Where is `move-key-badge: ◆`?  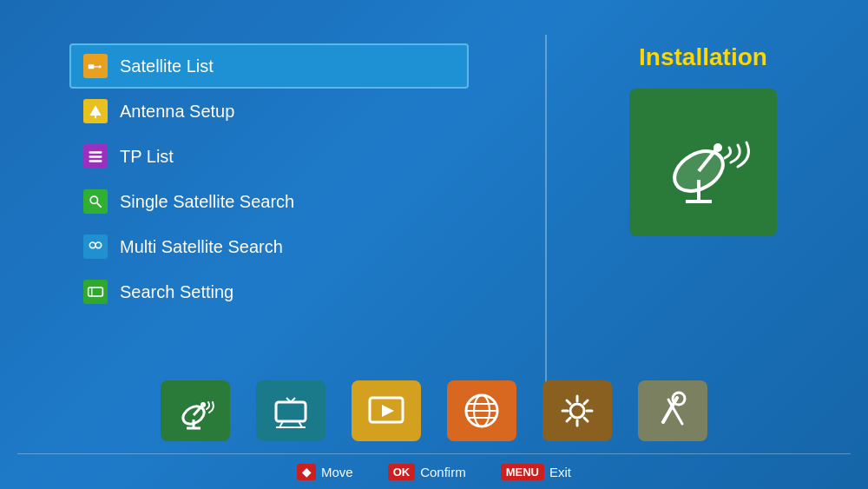 move-key-badge: ◆ is located at coordinates (306, 472).